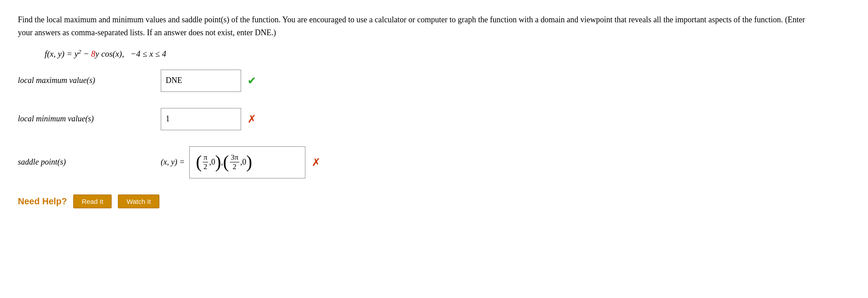 The width and height of the screenshot is (868, 298). I want to click on saddle-label: saddle point(s), so click(89, 162).